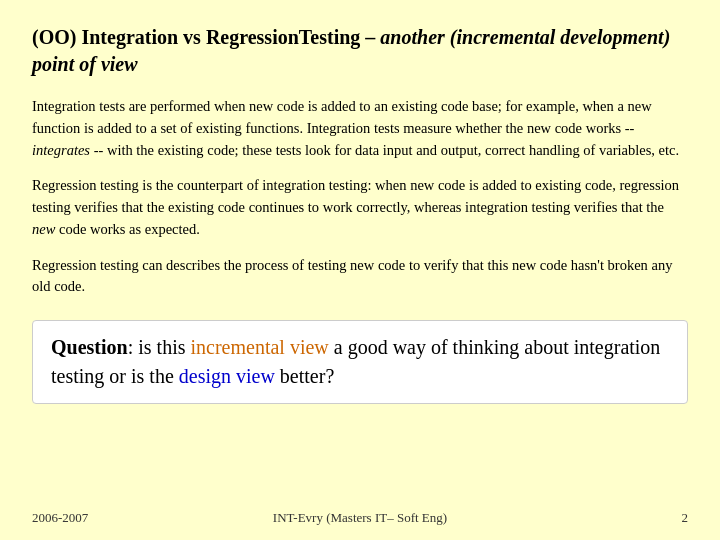 The height and width of the screenshot is (540, 720). I want to click on question-suffix: better?, so click(304, 376).